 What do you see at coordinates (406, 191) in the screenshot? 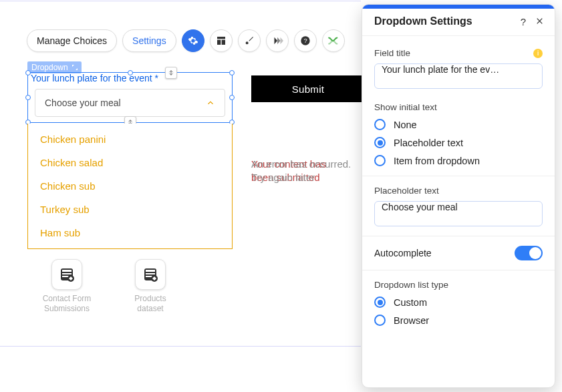
I see `placeholder-text-label: Placeholder text` at bounding box center [406, 191].